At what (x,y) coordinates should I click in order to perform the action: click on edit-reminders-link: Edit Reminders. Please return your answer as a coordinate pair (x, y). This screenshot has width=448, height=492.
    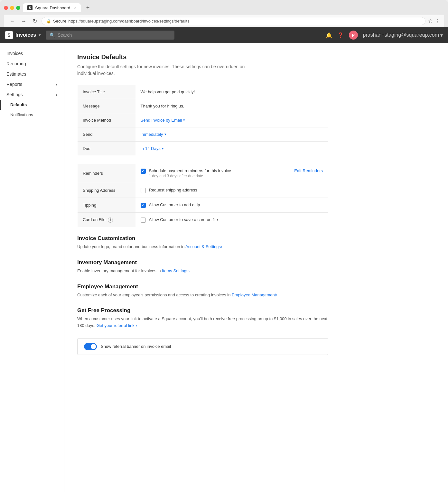
    Looking at the image, I should click on (308, 171).